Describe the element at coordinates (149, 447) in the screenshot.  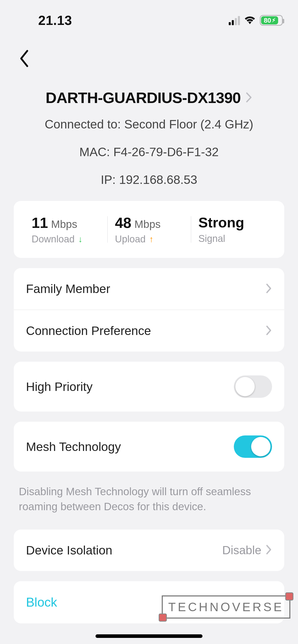
I see `mesh-row: Mesh Technology` at that location.